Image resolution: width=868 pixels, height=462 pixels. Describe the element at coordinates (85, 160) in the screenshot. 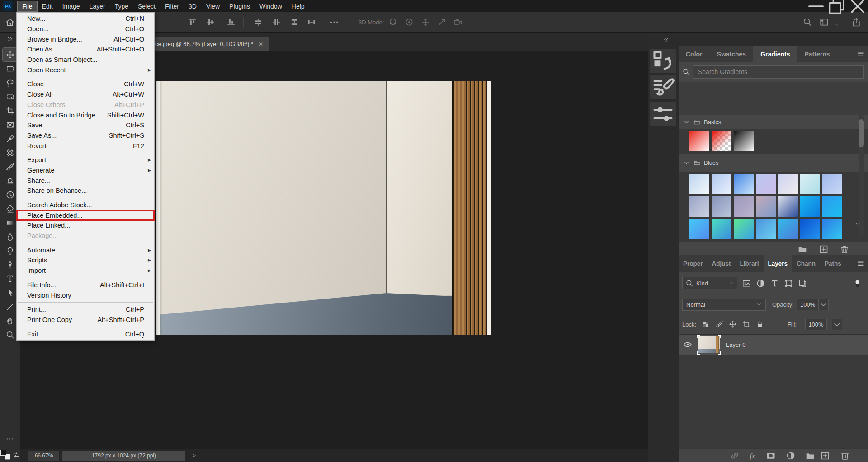

I see `menu-item-export: Export▶` at that location.